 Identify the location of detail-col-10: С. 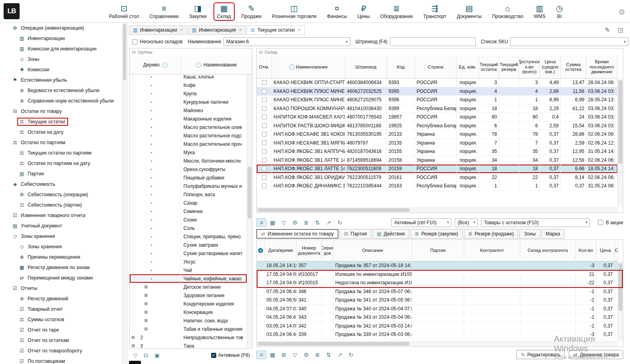
(617, 251).